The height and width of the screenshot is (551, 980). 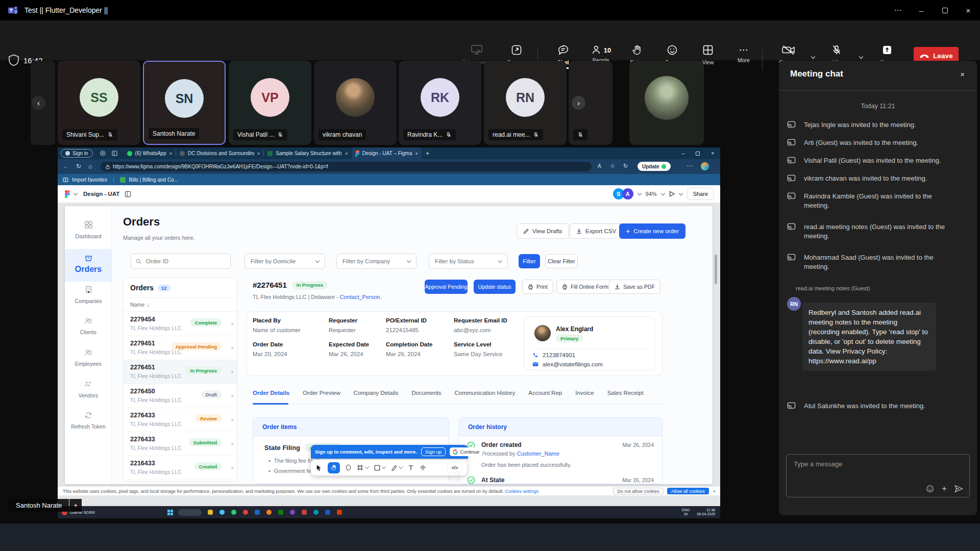 I want to click on browser-tab: Sample Salary Structure with calc ×, so click(x=307, y=153).